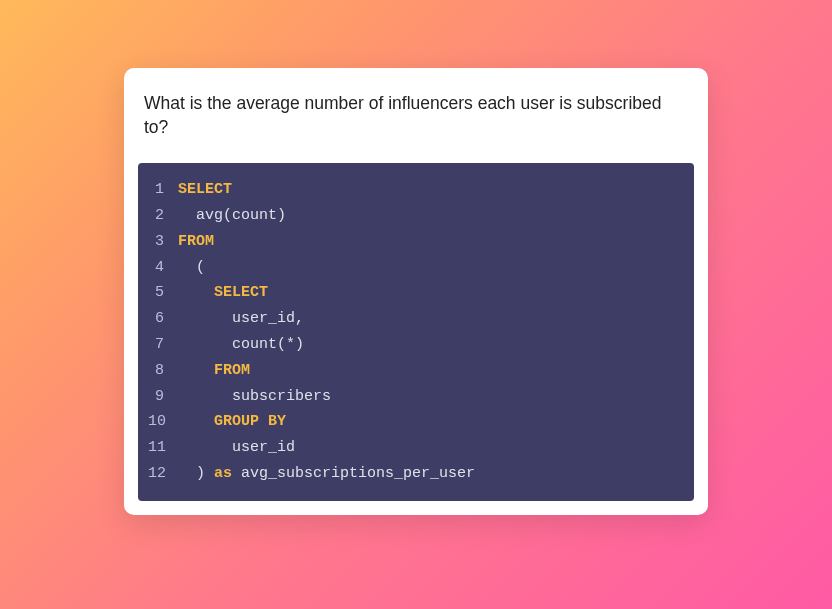  What do you see at coordinates (415, 345) in the screenshot?
I see `code-line: 7 count(*)` at bounding box center [415, 345].